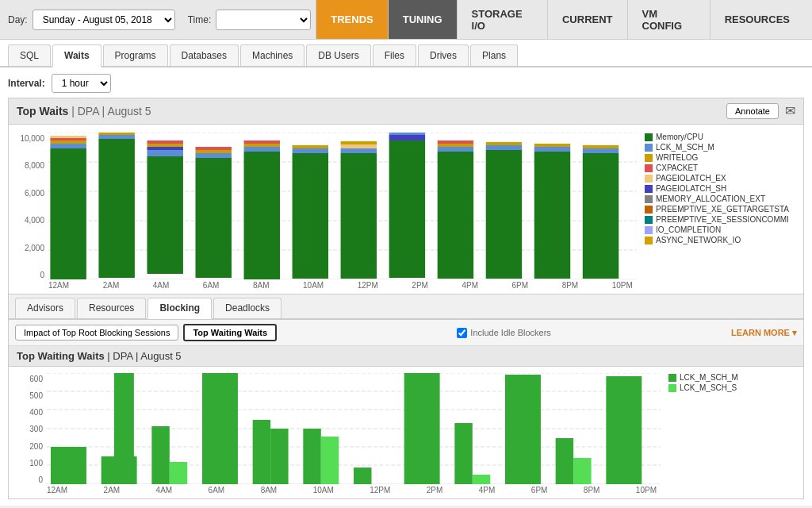 This screenshot has height=508, width=812. I want to click on interval-select: 1 hour 30 min 15 min, so click(81, 83).